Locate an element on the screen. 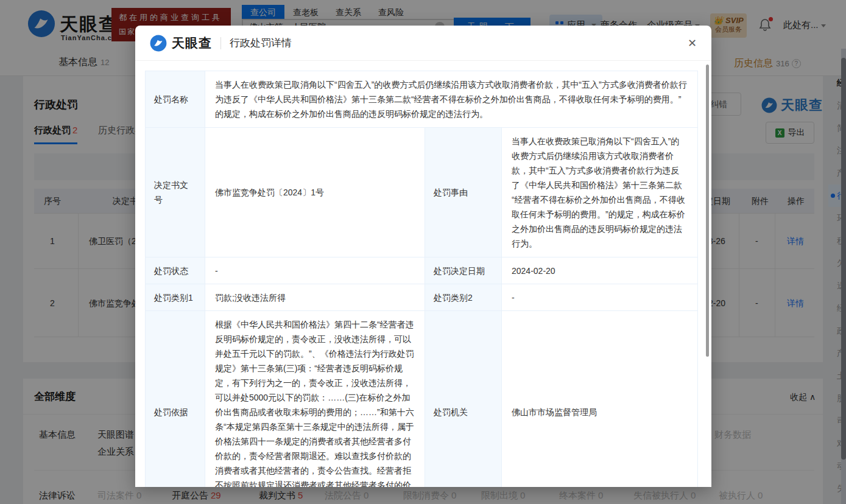 Image resolution: width=846 pixels, height=504 pixels. field-value-authority: 佛山市市场监督管理局 is located at coordinates (600, 399).